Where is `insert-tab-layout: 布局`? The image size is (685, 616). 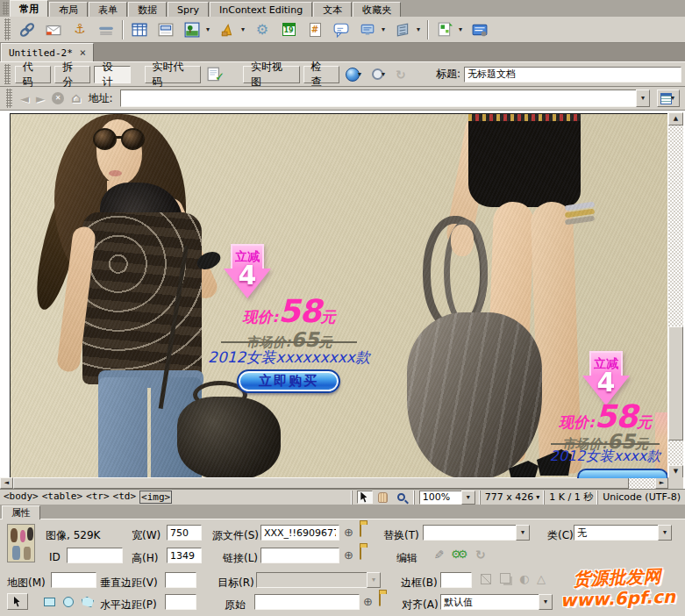 insert-tab-layout: 布局 is located at coordinates (68, 9).